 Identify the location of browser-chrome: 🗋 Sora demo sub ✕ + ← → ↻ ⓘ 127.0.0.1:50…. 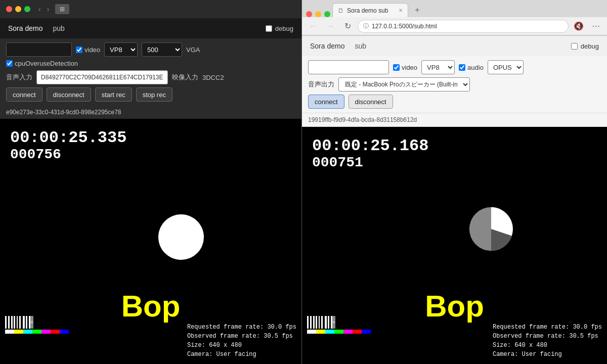
(454, 18).